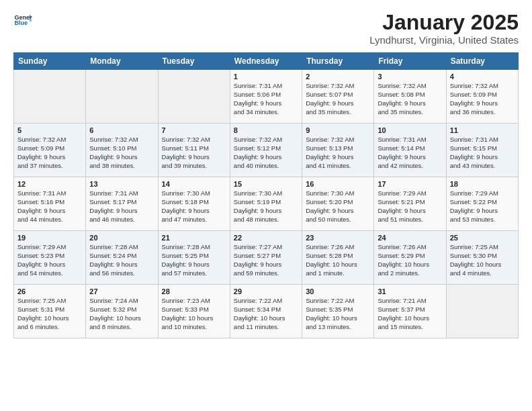 This screenshot has height=411, width=532. I want to click on day-number: 18, so click(482, 184).